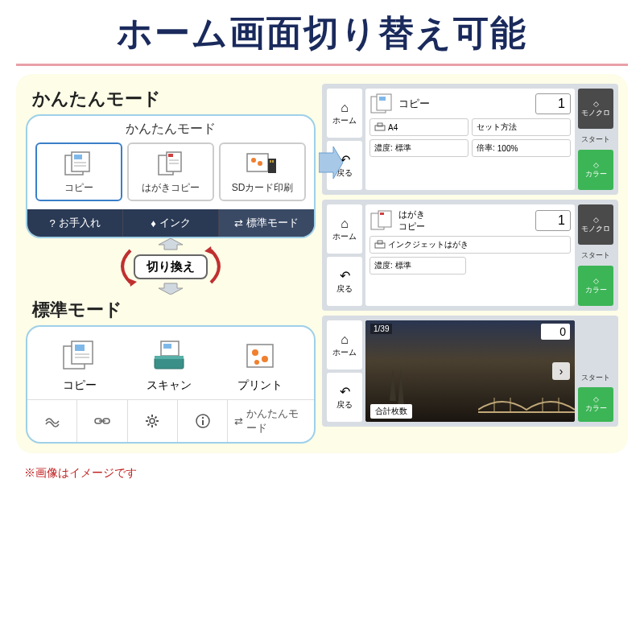  What do you see at coordinates (262, 163) in the screenshot?
I see `sdcard-print-icon` at bounding box center [262, 163].